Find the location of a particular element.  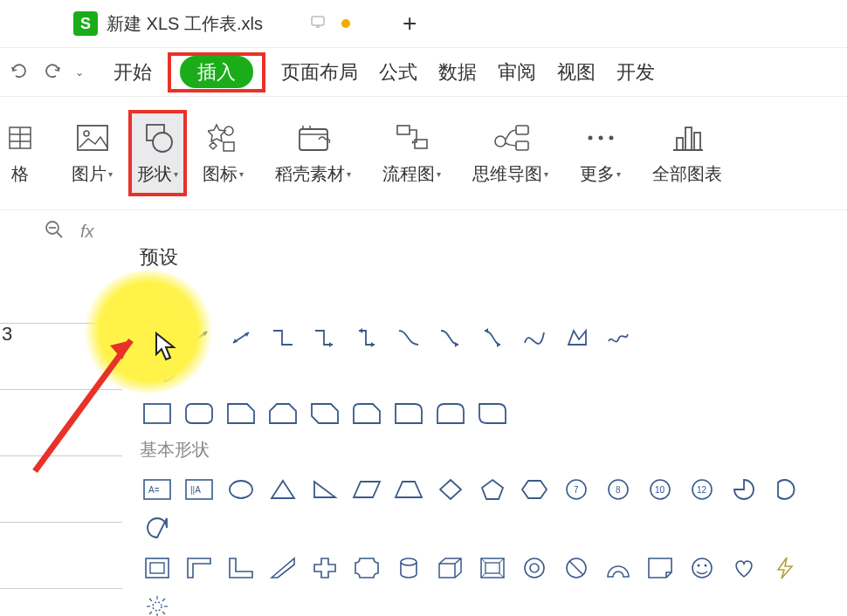

svg-text: ||A is located at coordinates (196, 490).